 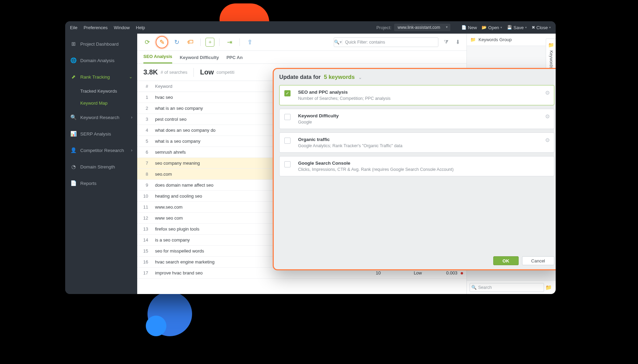 I want to click on nav-label: Project Dashboard, so click(x=99, y=44).